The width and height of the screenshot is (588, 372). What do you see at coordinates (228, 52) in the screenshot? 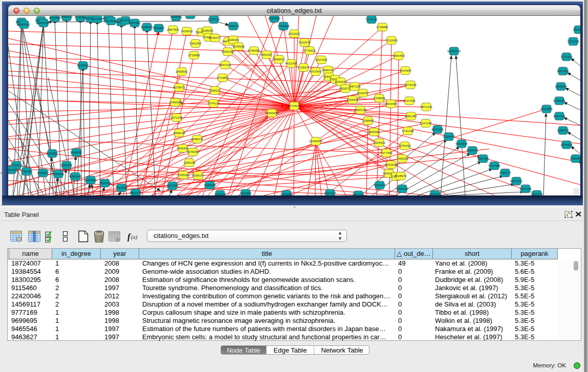
I see `svg-text: 8090293` at bounding box center [228, 52].